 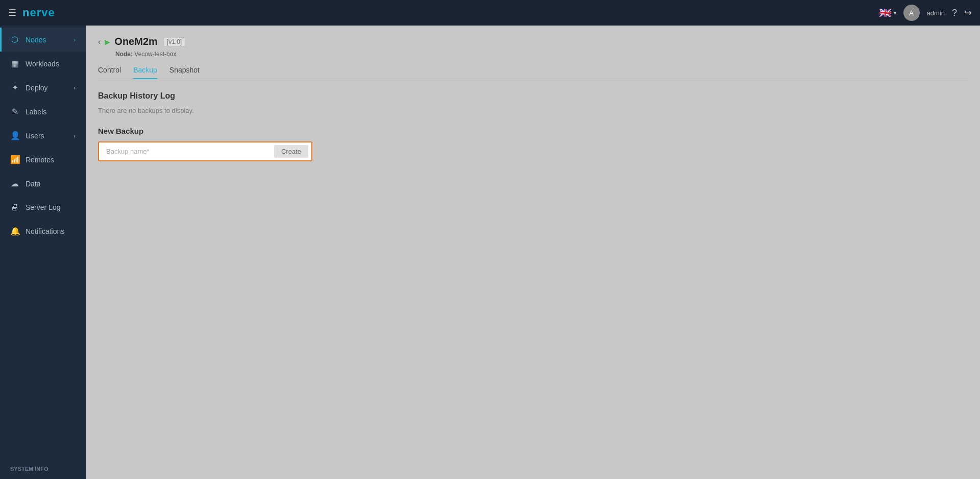 What do you see at coordinates (155, 54) in the screenshot?
I see `node-name: Vecow-test-box` at bounding box center [155, 54].